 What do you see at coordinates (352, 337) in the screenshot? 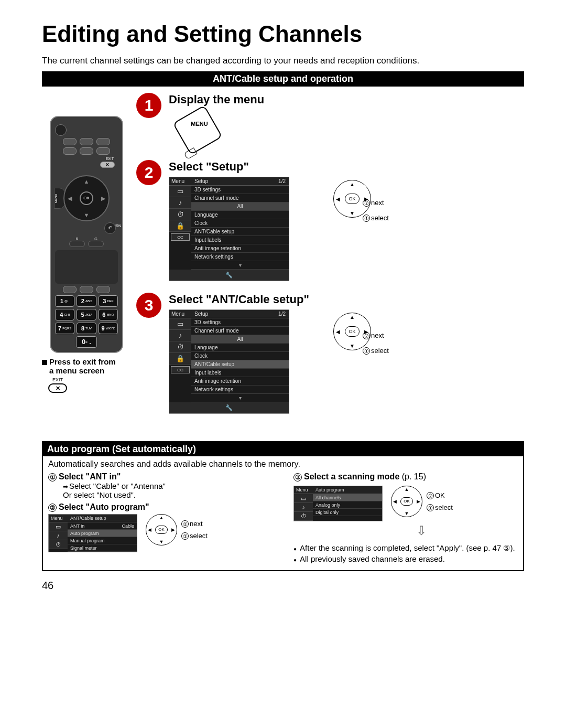
I see `dpad-diagram: ▲ ◀ ▶ ▼ OK ②next ①select` at bounding box center [352, 337].